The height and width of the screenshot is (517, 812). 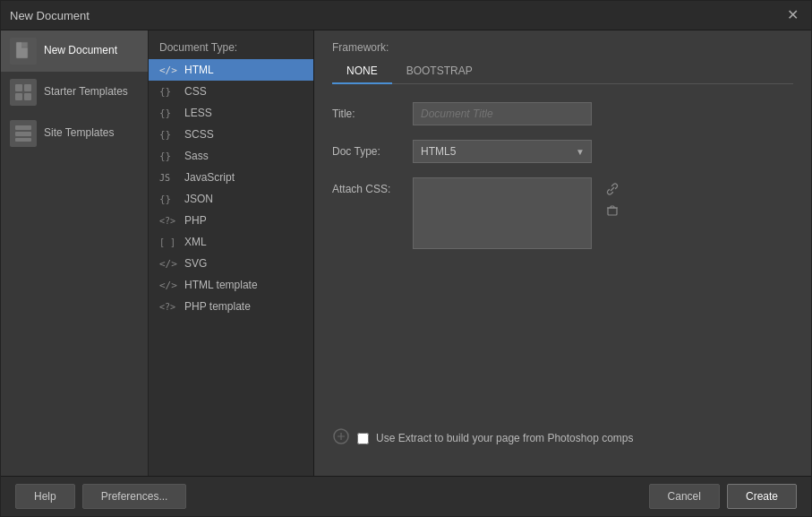 I want to click on json-icon: {}, so click(x=169, y=199).